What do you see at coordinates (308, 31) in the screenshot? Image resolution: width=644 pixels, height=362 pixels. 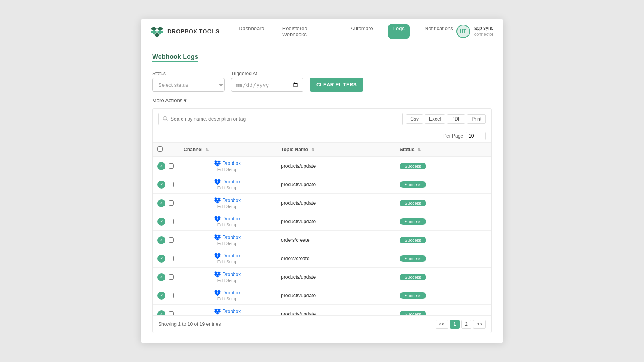 I see `nav-webhooks: Registered Webhooks` at bounding box center [308, 31].